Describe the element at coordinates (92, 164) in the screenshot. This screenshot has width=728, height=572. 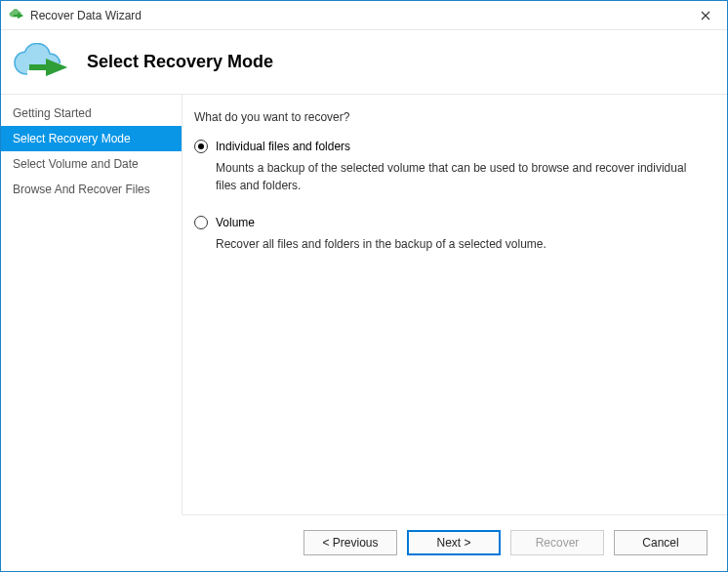
I see `sidebar-item-select-volume-and-date: Select Volume and Date` at that location.